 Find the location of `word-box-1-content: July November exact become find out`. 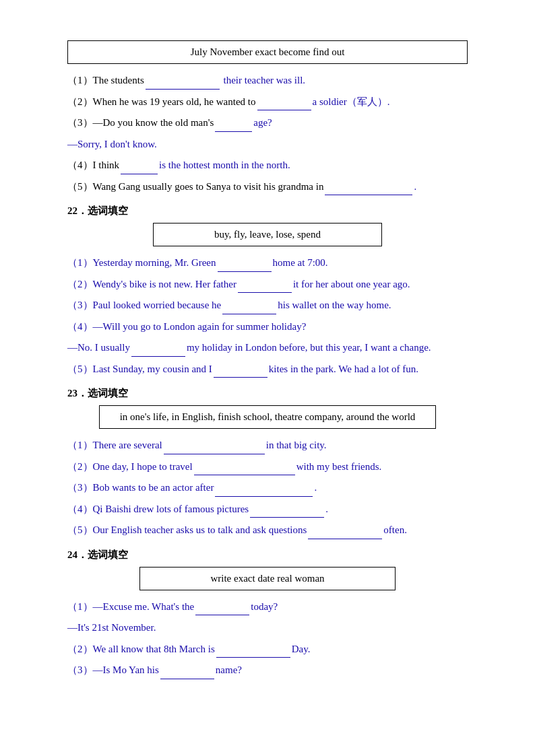

word-box-1-content: July November exact become find out is located at coordinates (268, 52).